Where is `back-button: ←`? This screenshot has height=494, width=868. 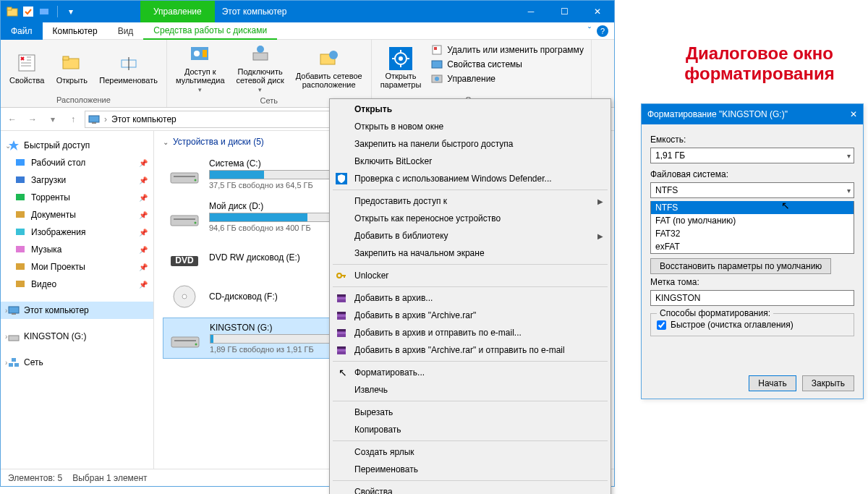 back-button: ← is located at coordinates (12, 119).